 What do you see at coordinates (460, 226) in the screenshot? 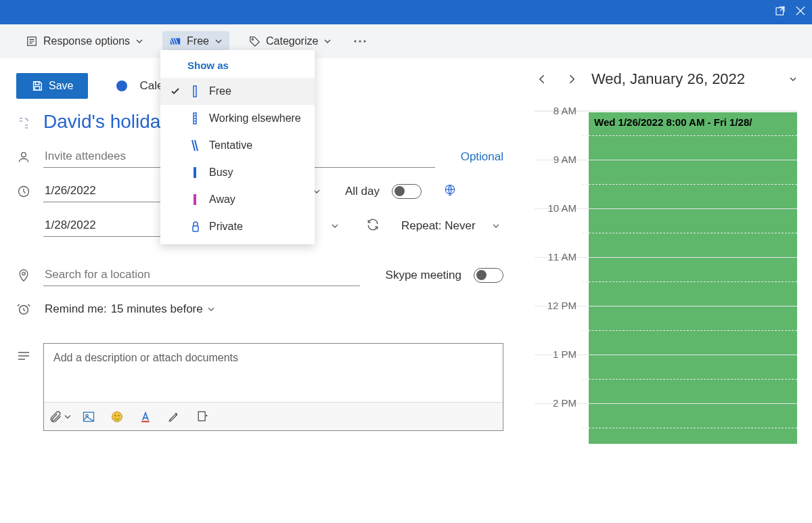
I see `repeat-value: Never` at bounding box center [460, 226].